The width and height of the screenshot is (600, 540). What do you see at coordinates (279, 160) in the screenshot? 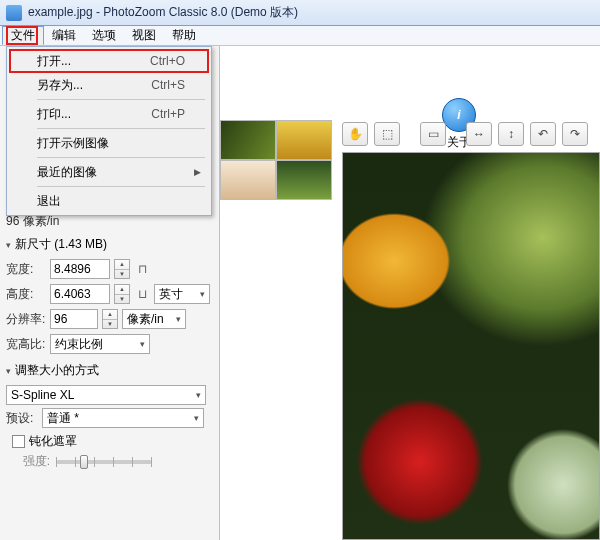
I see `thumbnail-strip` at bounding box center [279, 160].